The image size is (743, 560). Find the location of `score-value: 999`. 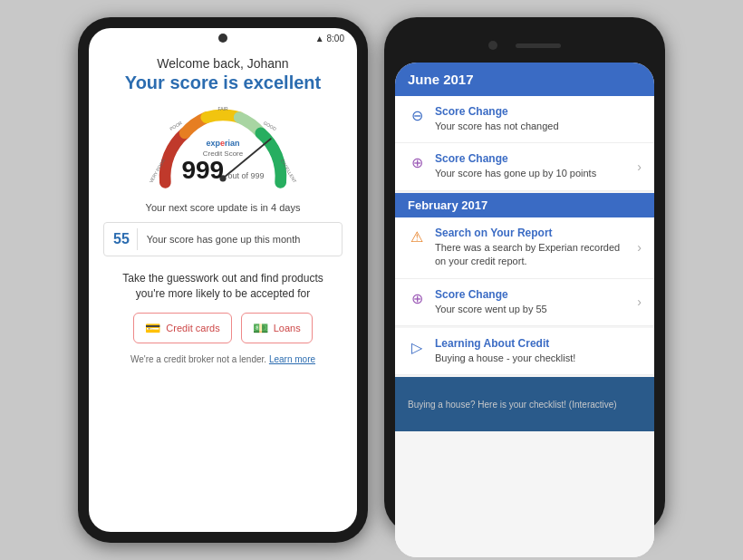

score-value: 999 is located at coordinates (203, 170).